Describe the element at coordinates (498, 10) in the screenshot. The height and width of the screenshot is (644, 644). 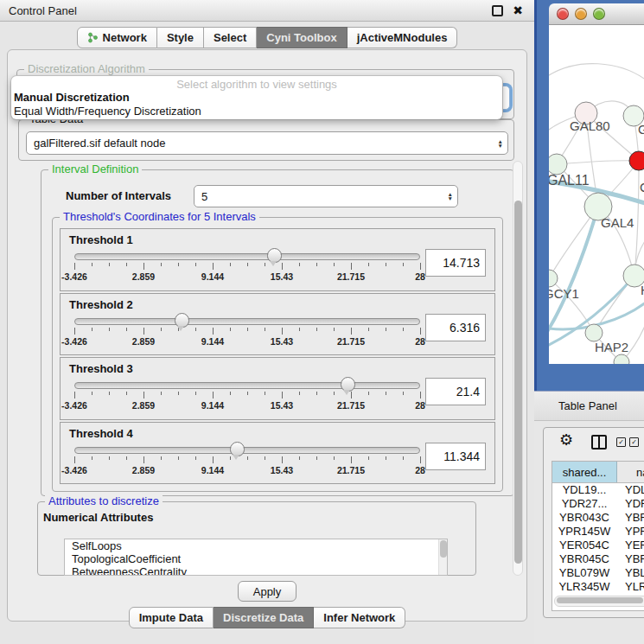
I see `float-window-icon` at that location.